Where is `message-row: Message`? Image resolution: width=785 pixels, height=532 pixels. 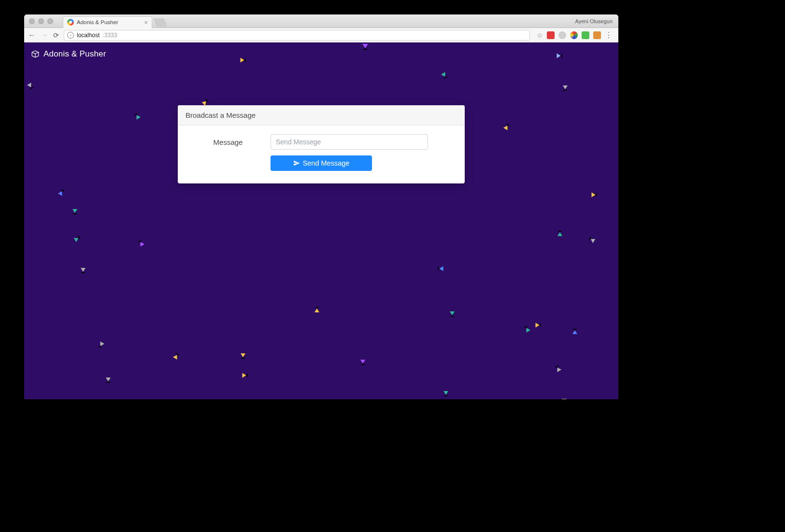
message-row: Message is located at coordinates (321, 142).